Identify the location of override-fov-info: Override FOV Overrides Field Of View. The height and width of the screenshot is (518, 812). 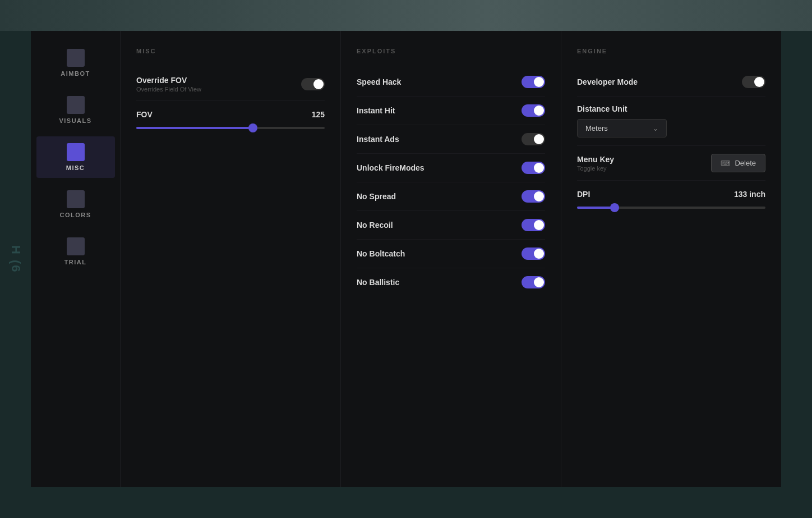
(169, 84).